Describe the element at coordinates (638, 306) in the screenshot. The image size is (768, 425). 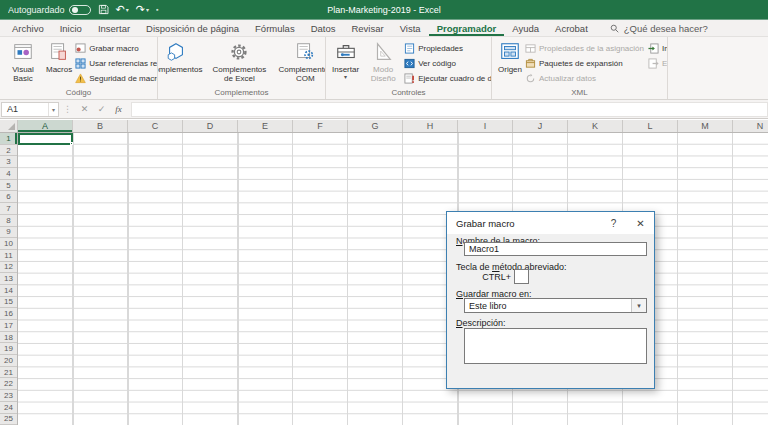
I see `combo-chevron-icon: ▾` at that location.